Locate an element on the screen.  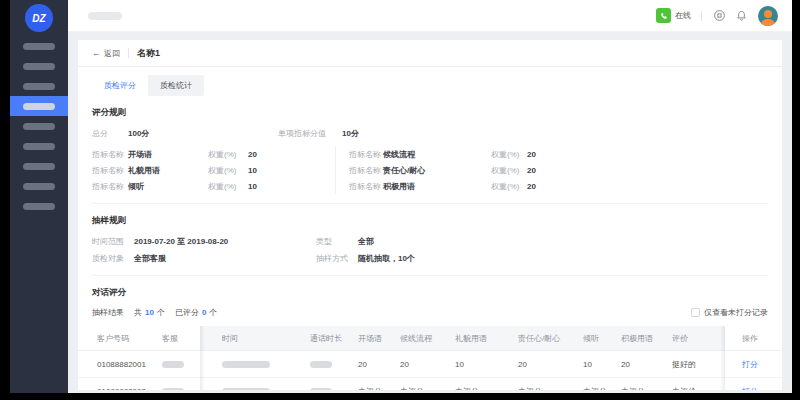
indicator-column-left: 指标名称 开场语 权重(%) 20 指标名称 礼貌用语 权重(%) 10 is located at coordinates (214, 170).